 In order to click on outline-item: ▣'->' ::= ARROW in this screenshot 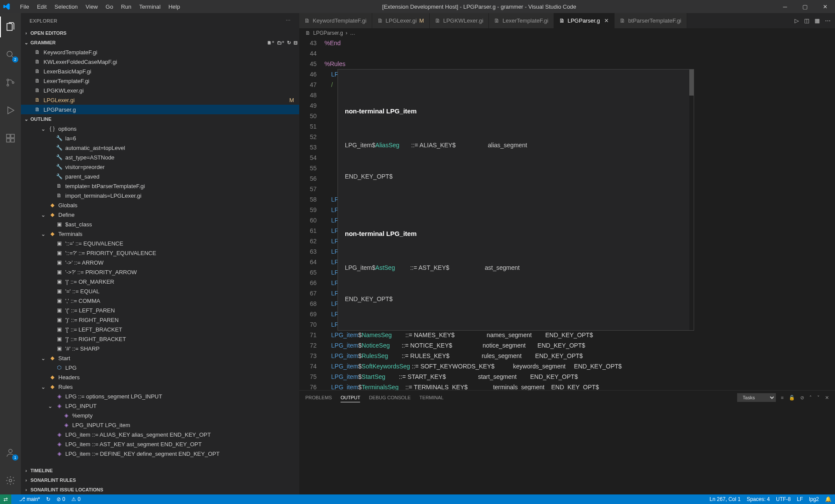, I will do `click(160, 262)`.